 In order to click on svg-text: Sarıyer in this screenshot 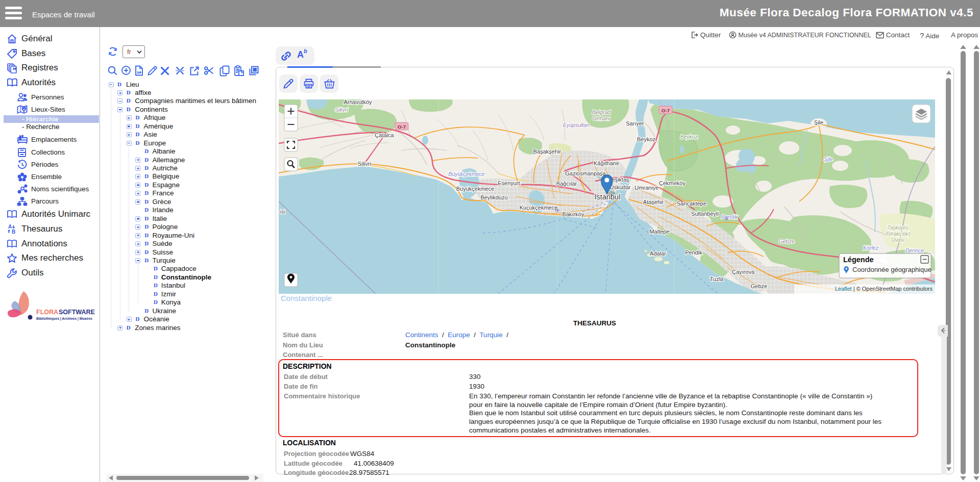, I will do `click(635, 123)`.